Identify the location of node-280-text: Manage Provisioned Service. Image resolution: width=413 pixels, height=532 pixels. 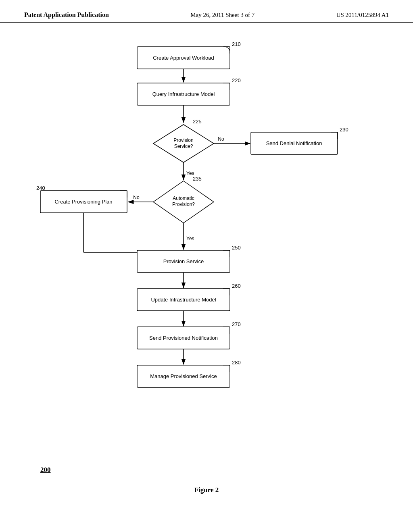
(183, 376).